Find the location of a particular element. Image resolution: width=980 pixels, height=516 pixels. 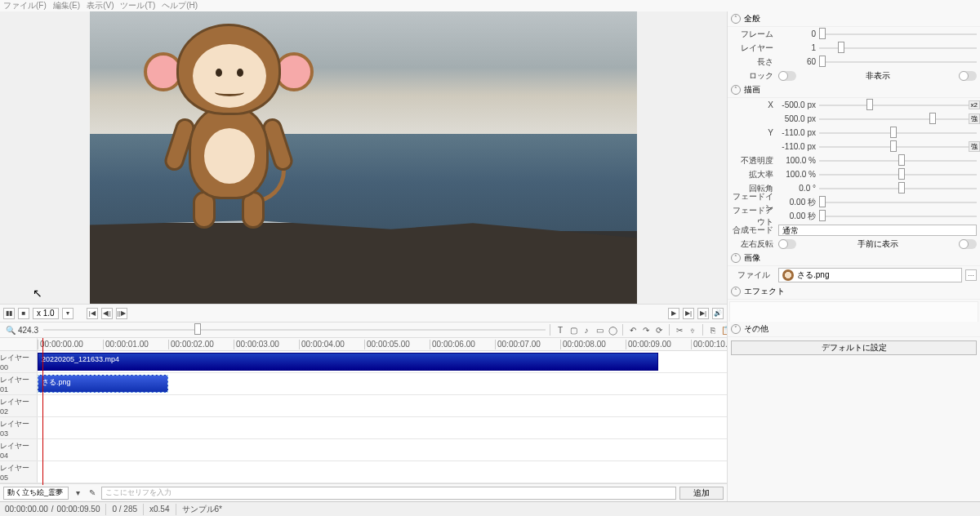

timeline-row: レイヤー 05 is located at coordinates (363, 472).